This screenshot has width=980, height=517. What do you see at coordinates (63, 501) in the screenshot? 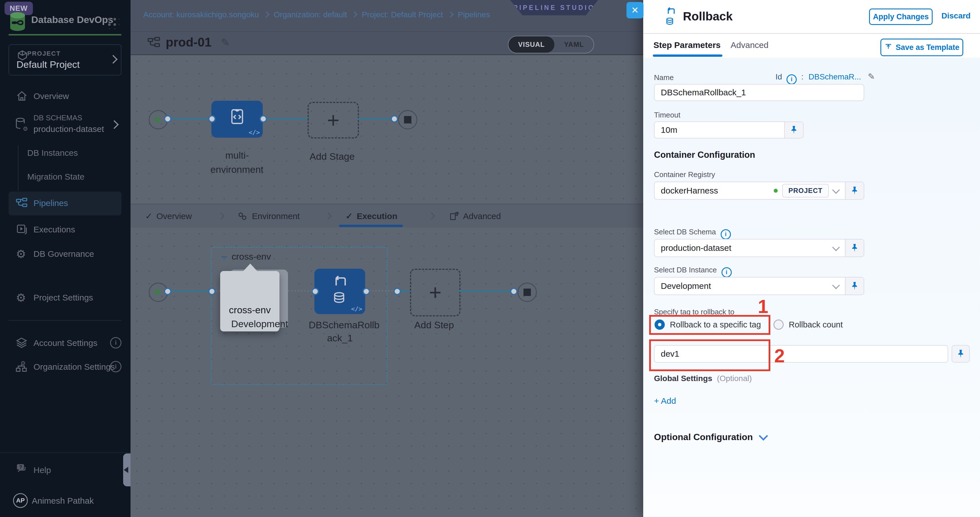
I see `user-name: Animesh Pathak` at bounding box center [63, 501].